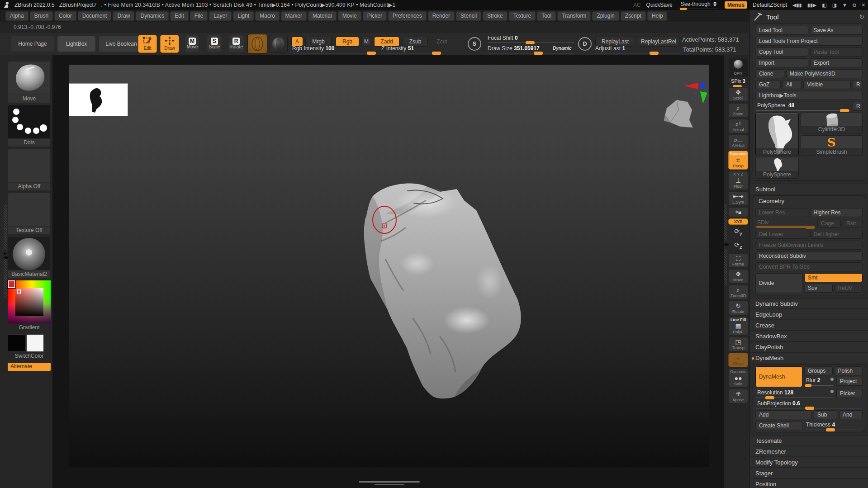 The image size is (868, 488). What do you see at coordinates (738, 232) in the screenshot?
I see `y-rotation-button: ⟳y` at bounding box center [738, 232].